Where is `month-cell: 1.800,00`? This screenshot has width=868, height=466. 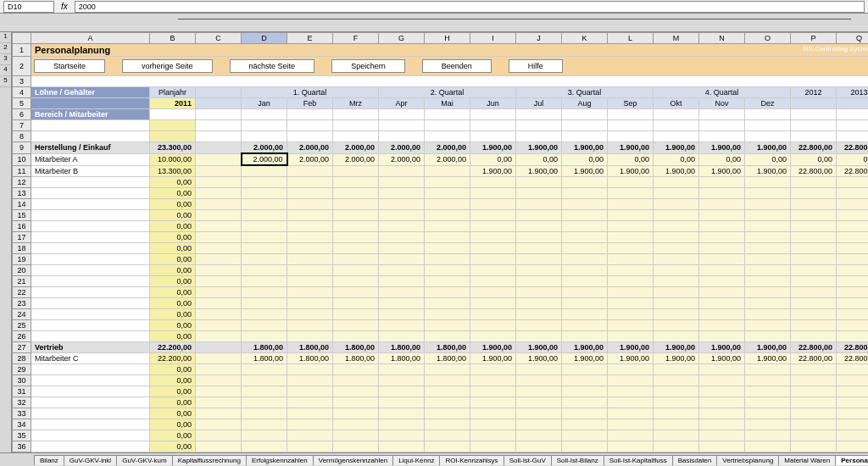
month-cell: 1.800,00 is located at coordinates (356, 358).